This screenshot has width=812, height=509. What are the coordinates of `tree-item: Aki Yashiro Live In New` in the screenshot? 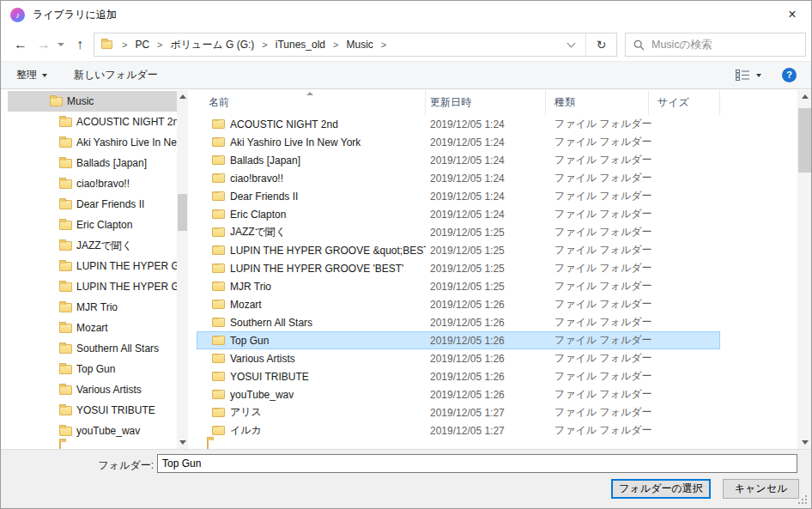 It's located at (93, 142).